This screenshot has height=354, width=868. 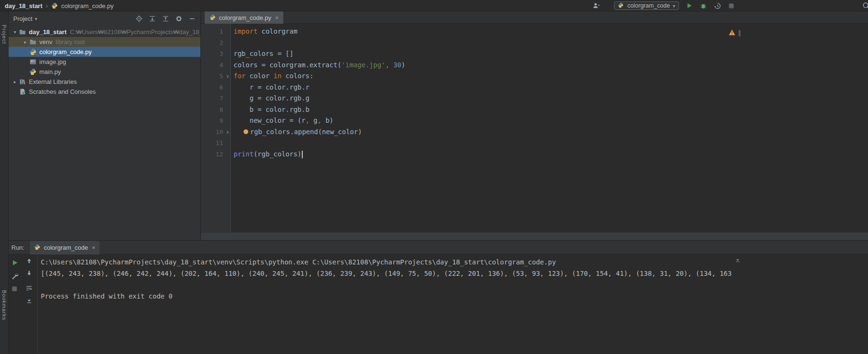 I want to click on scrollbar-thumb, so click(x=740, y=33).